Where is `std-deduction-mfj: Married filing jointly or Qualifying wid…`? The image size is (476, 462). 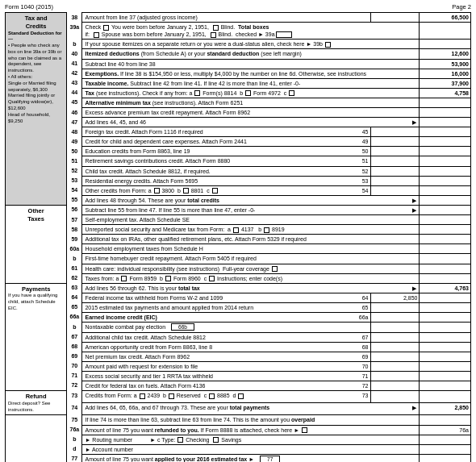 std-deduction-mfj: Married filing jointly or Qualifying wid… is located at coordinates (35, 102).